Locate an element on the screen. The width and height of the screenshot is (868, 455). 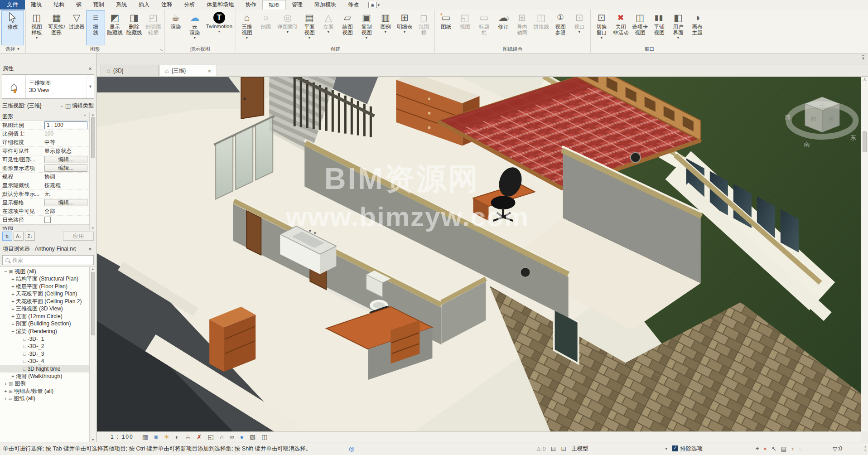
tree-item: + 三维视图 (3D View) is located at coordinates (44, 309).